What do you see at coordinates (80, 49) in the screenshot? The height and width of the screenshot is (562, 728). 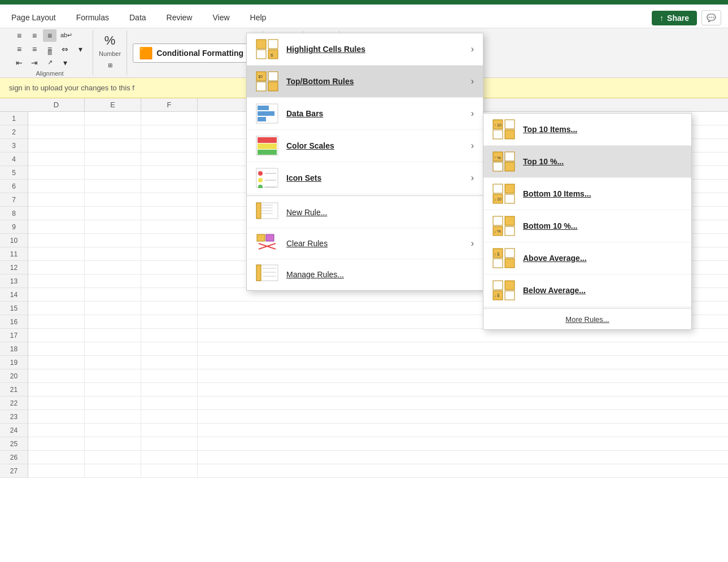 I see `merge-arrow-btn: ▾` at bounding box center [80, 49].